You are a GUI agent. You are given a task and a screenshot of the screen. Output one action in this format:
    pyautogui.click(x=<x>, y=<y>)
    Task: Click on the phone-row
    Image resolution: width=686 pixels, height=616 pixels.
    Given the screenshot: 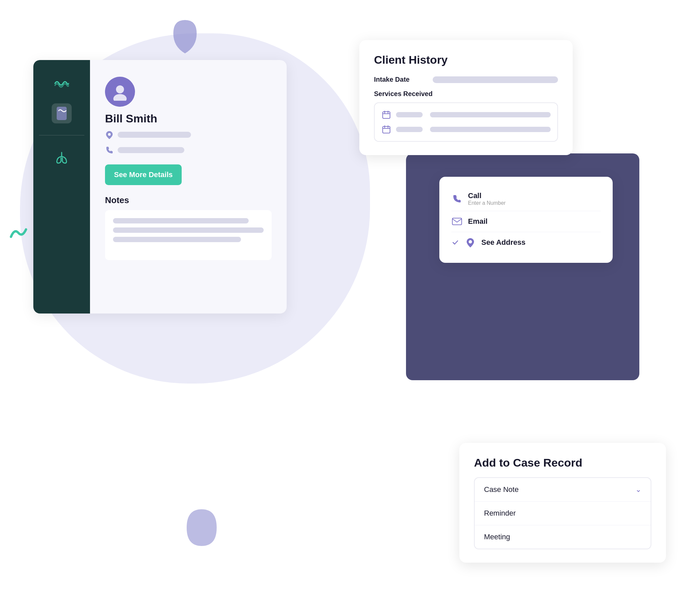 What is the action you would take?
    pyautogui.click(x=188, y=150)
    